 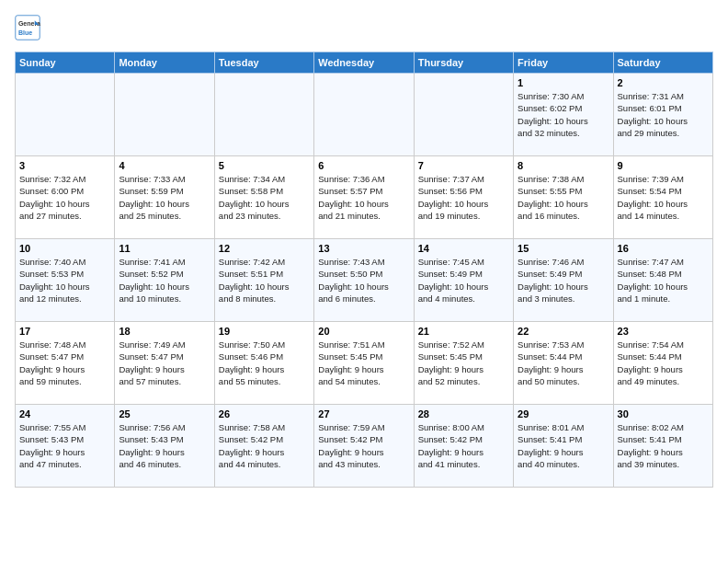 What do you see at coordinates (663, 115) in the screenshot?
I see `calendar-day: 2Sunrise: 7:31 AMSunset: 6:01 PMDaylight…` at bounding box center [663, 115].